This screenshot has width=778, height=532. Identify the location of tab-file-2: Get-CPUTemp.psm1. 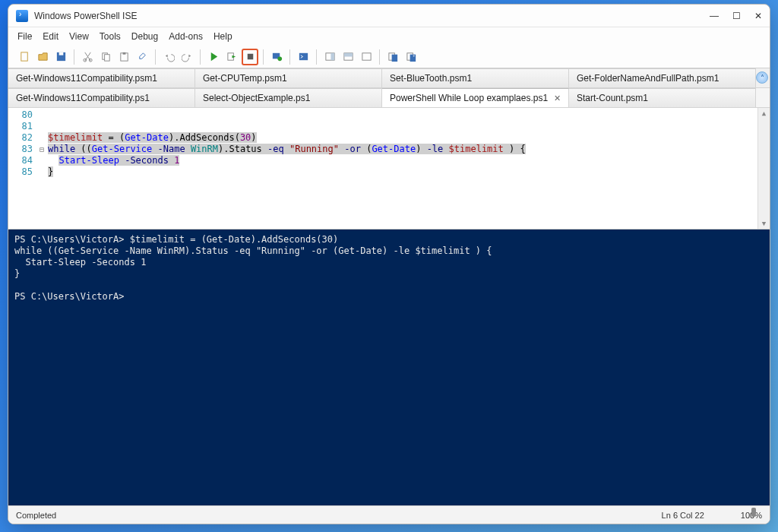
(289, 78).